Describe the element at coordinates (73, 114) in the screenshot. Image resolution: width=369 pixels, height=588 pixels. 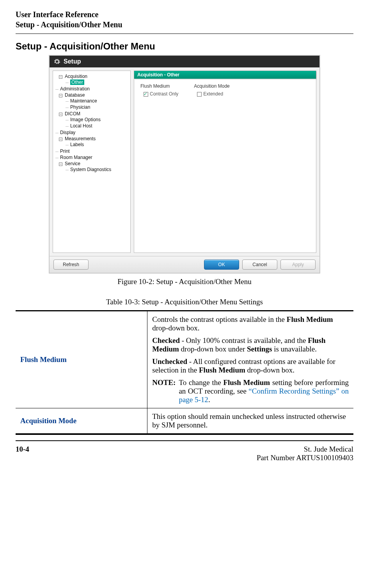
I see `tree-label: DICOM` at that location.